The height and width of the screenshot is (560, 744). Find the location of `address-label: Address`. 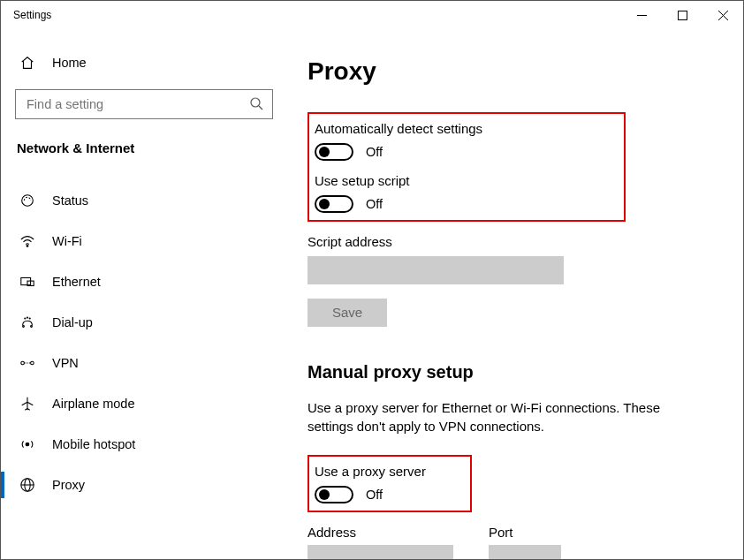

address-label: Address is located at coordinates (380, 532).